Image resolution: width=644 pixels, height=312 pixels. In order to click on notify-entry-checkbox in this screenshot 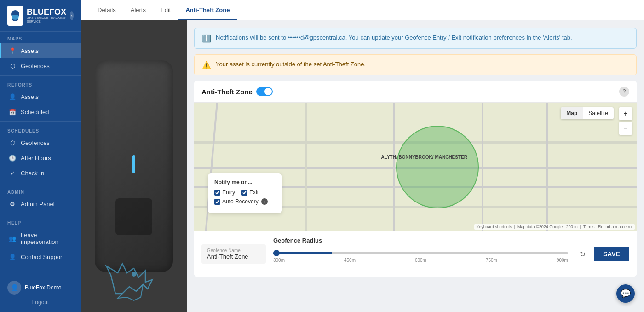, I will do `click(217, 192)`.